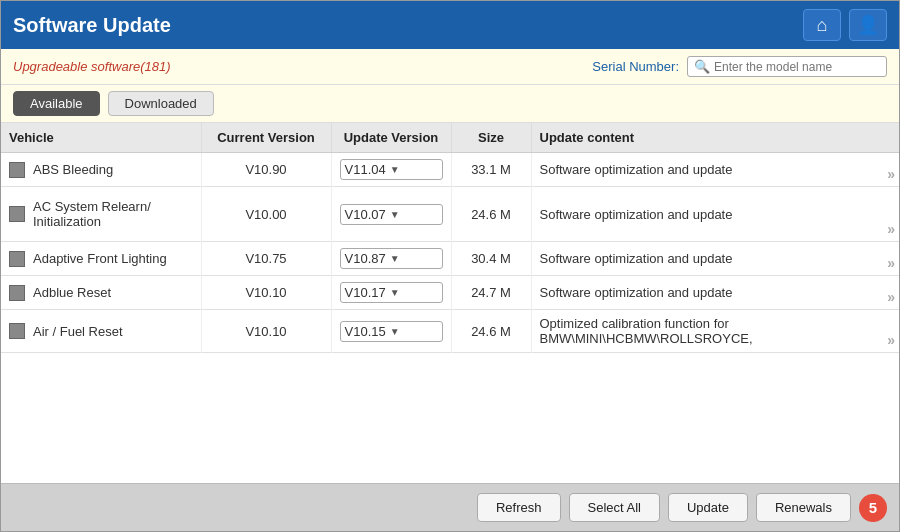  Describe the element at coordinates (491, 138) in the screenshot. I see `col-header-size: Size` at that location.